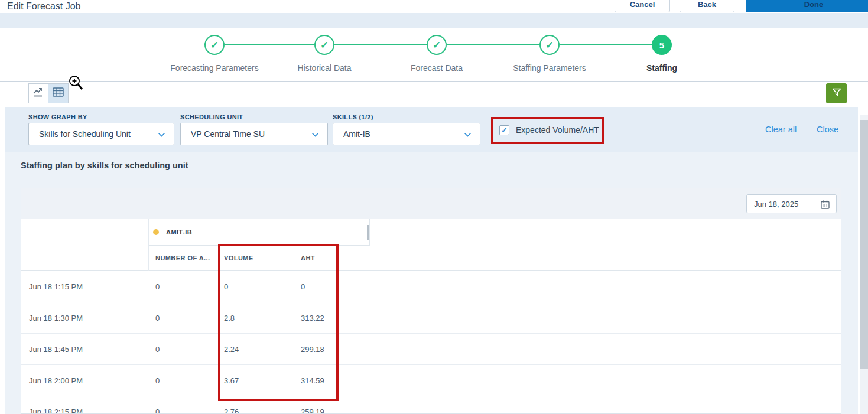 This screenshot has width=868, height=414. Describe the element at coordinates (324, 68) in the screenshot. I see `step-label-historical-data: Historical Data` at that location.